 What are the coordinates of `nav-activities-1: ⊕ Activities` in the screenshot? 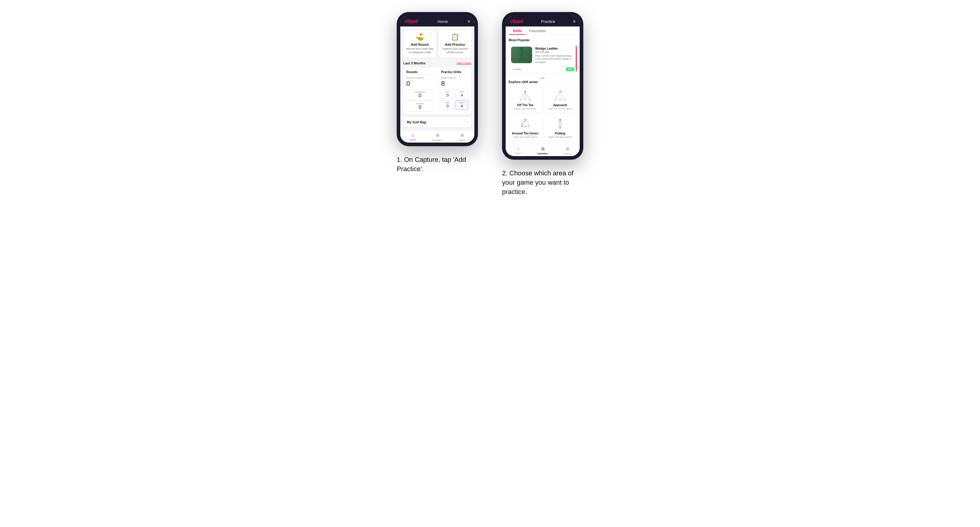 It's located at (438, 137).